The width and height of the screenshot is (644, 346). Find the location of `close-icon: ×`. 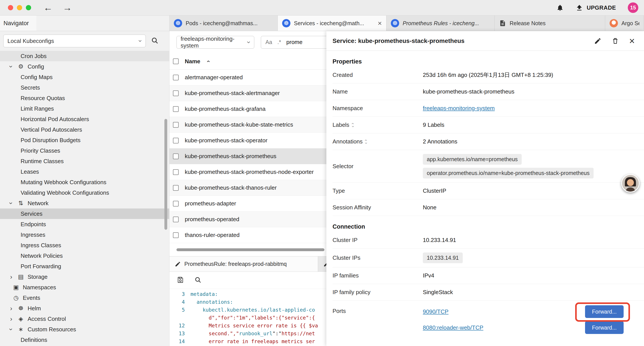

close-icon: × is located at coordinates (632, 41).